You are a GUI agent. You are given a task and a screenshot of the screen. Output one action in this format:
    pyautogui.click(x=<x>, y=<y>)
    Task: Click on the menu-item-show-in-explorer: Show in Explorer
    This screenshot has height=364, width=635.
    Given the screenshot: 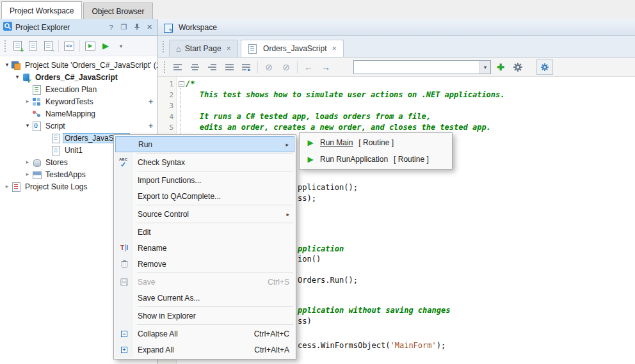 What is the action you would take?
    pyautogui.click(x=205, y=316)
    